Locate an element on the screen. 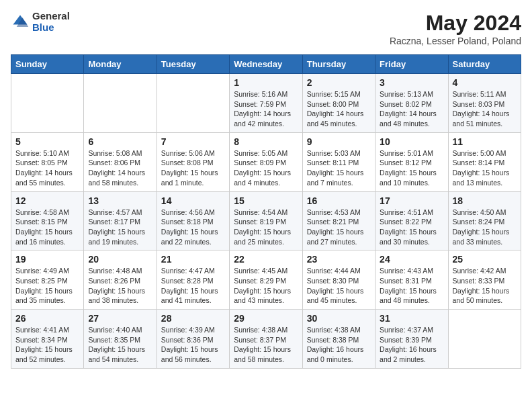 This screenshot has width=532, height=411. day-number: 27 is located at coordinates (120, 318).